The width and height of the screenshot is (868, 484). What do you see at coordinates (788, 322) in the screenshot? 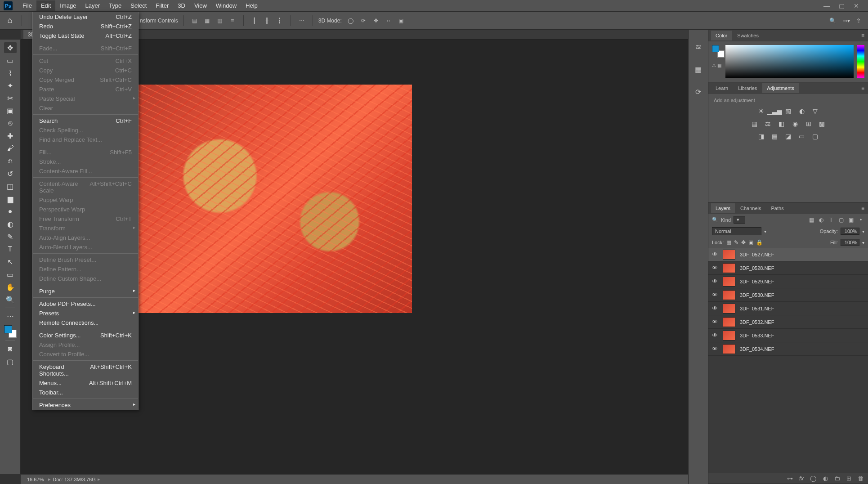
I see `layer-row: 👁3DF_0532.NEF` at bounding box center [788, 322].